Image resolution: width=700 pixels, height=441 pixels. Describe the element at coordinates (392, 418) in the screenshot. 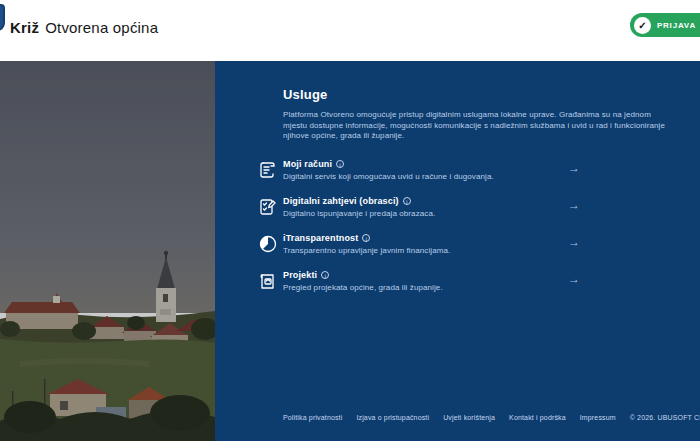

I see `footer-link-izjava-o-pristupacnosti: Izjava o pristupačnosti` at that location.